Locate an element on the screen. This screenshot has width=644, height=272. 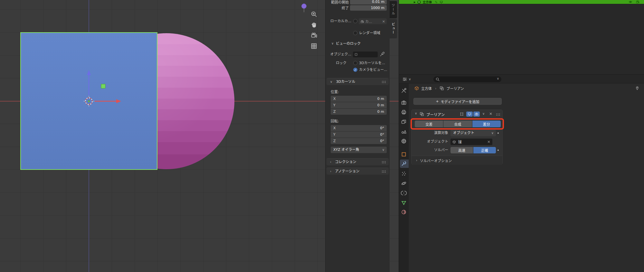
camera-to-view-checkbox: ✓ is located at coordinates (355, 70).